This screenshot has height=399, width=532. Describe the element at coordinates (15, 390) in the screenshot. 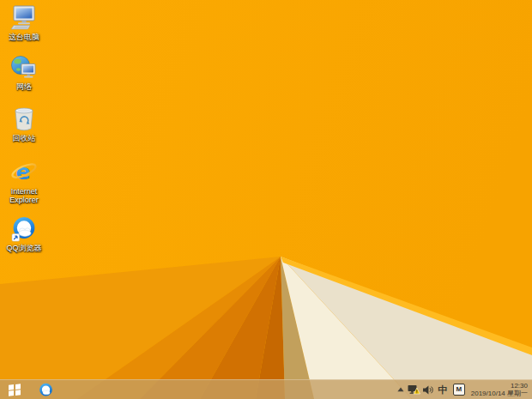

I see `start-button` at that location.